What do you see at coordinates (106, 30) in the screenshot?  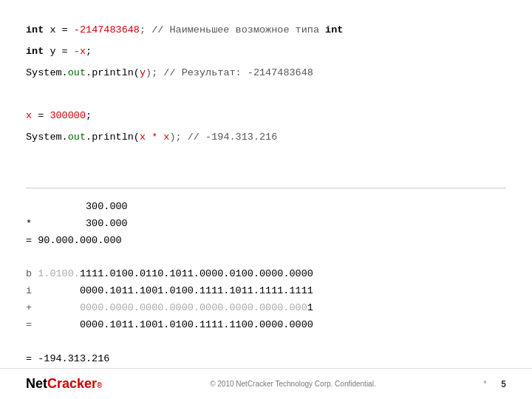 I see `value-1: -2147483648` at bounding box center [106, 30].